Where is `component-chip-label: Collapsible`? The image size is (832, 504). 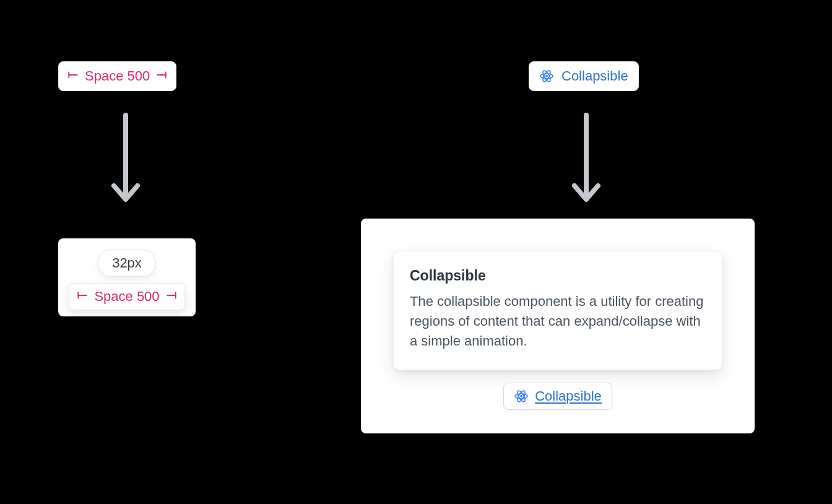
component-chip-label: Collapsible is located at coordinates (595, 76).